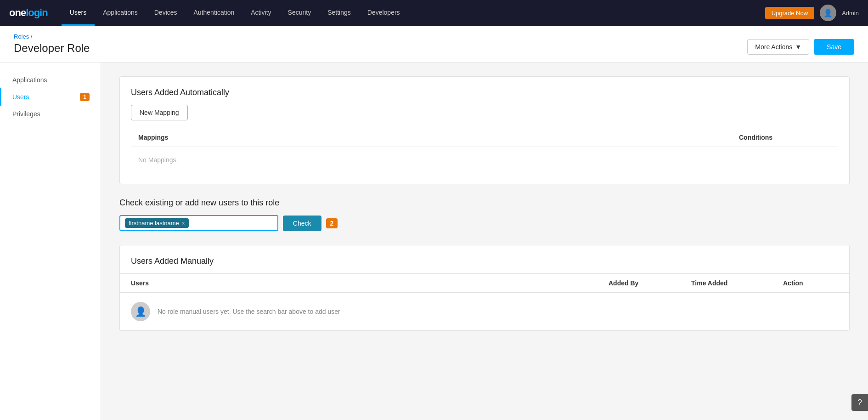 The image size is (868, 420). Describe the element at coordinates (485, 283) in the screenshot. I see `manual-table-header: Users Added By Time Added Action` at that location.